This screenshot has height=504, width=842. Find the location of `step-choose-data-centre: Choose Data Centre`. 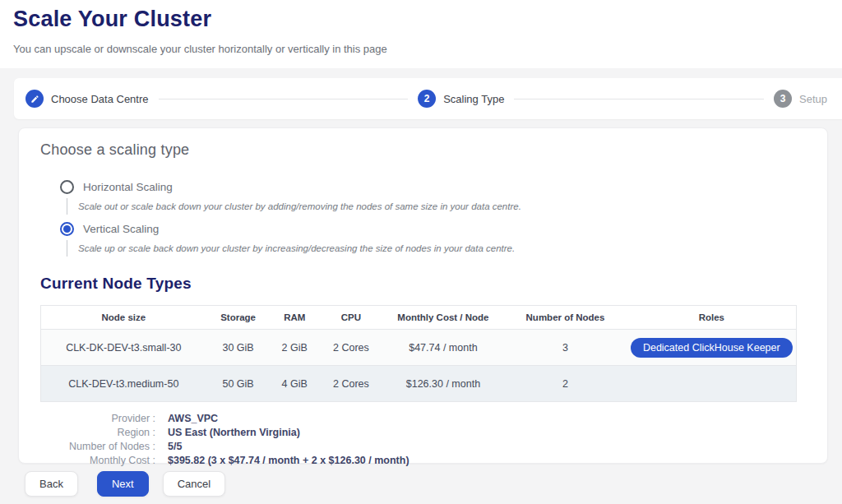

step-choose-data-centre: Choose Data Centre is located at coordinates (87, 99).